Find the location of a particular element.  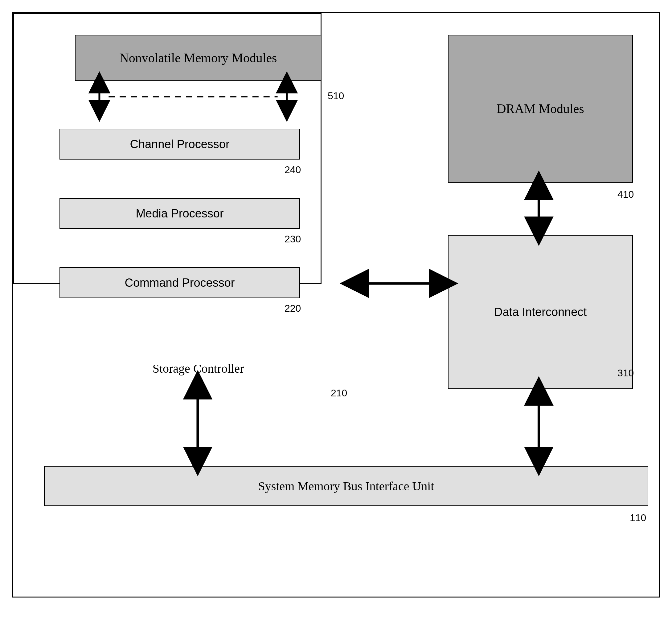

channel-proc-label: Channel Processor is located at coordinates (179, 145).